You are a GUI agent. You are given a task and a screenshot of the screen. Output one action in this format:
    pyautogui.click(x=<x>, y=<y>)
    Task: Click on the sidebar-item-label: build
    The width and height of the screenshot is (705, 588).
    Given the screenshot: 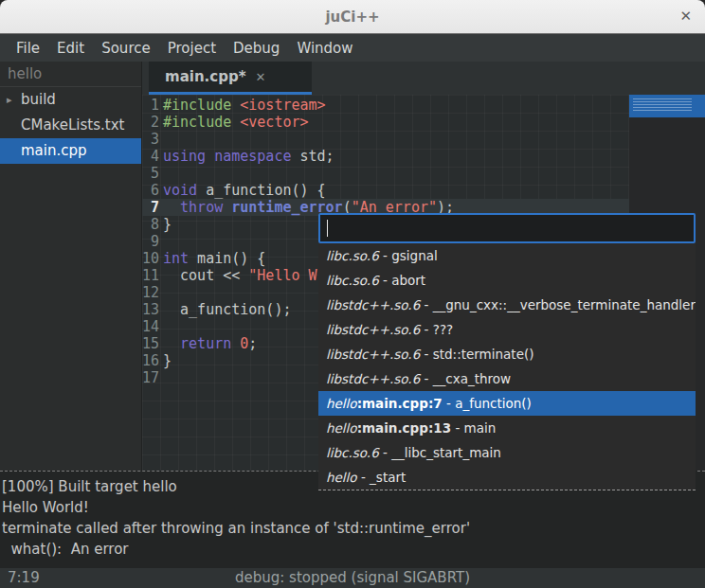 What is the action you would take?
    pyautogui.click(x=38, y=99)
    